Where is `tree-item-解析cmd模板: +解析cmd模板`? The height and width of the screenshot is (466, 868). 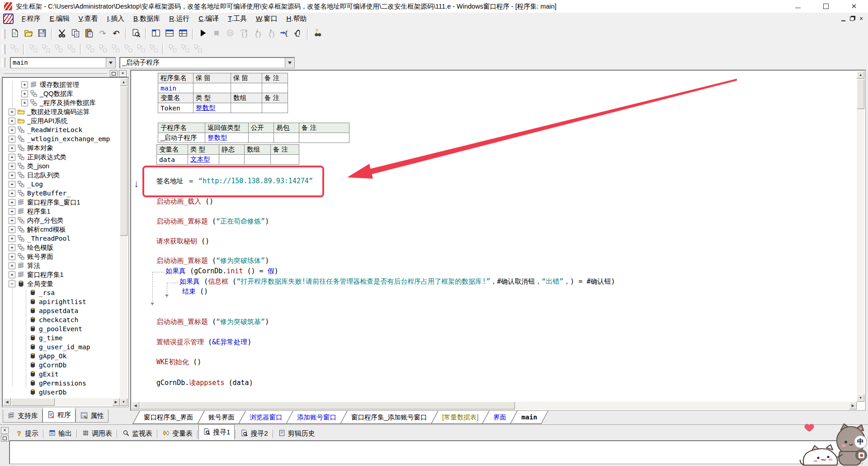 tree-item-解析cmd模板: +解析cmd模板 is located at coordinates (37, 229).